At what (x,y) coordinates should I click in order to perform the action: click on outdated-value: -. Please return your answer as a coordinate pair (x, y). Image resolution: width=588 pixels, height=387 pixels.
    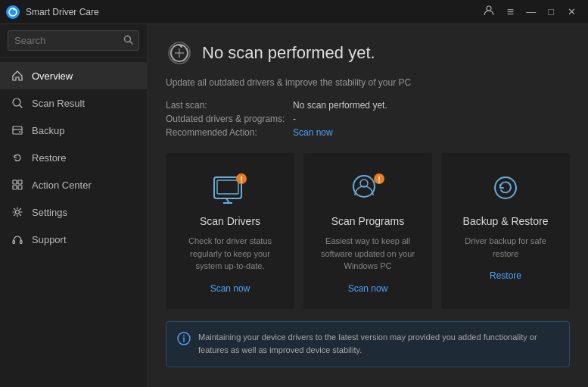
    Looking at the image, I should click on (431, 119).